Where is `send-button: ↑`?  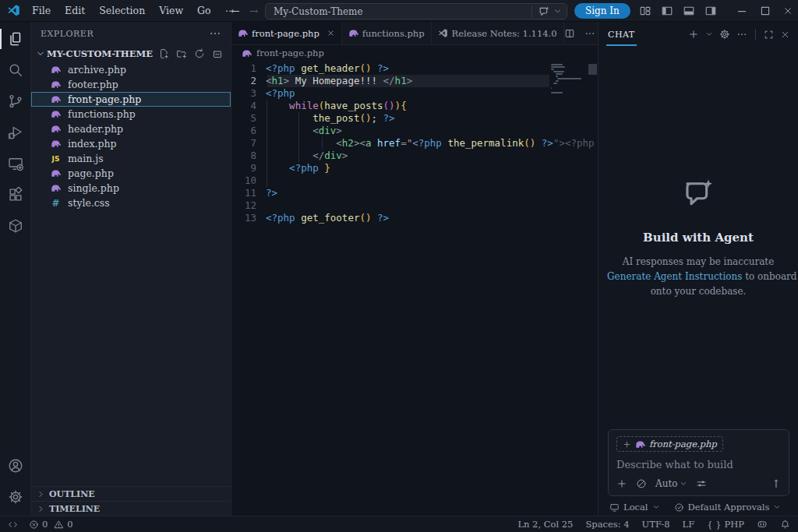
send-button: ↑ is located at coordinates (776, 484).